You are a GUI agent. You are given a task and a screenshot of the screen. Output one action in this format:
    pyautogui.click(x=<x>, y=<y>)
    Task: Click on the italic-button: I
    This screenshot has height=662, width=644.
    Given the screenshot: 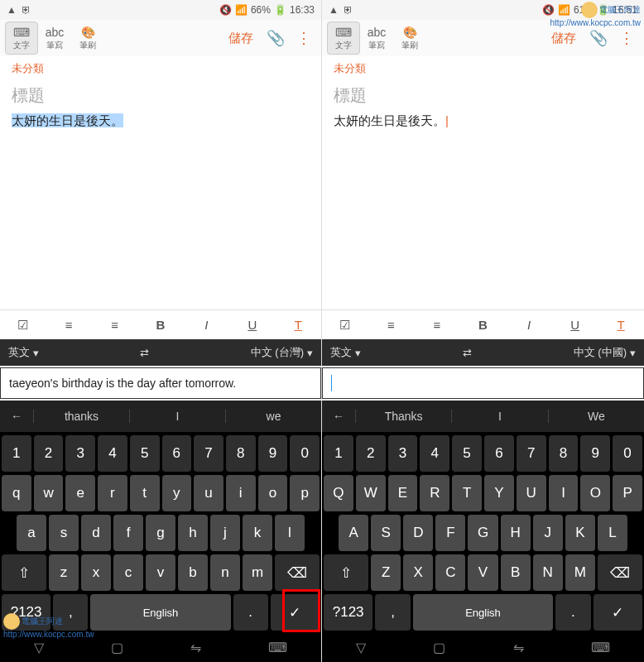 What is the action you would take?
    pyautogui.click(x=529, y=325)
    